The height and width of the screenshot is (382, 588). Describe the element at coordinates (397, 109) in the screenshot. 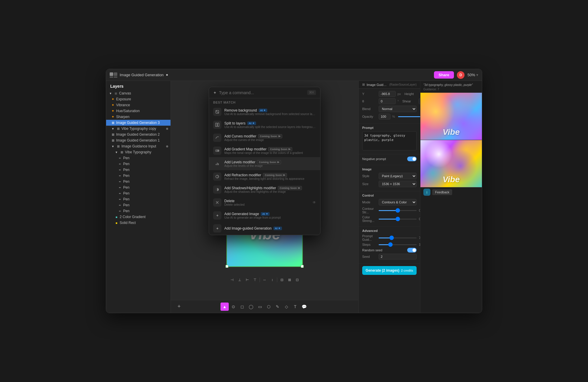

I see `blend-select: Normal` at that location.